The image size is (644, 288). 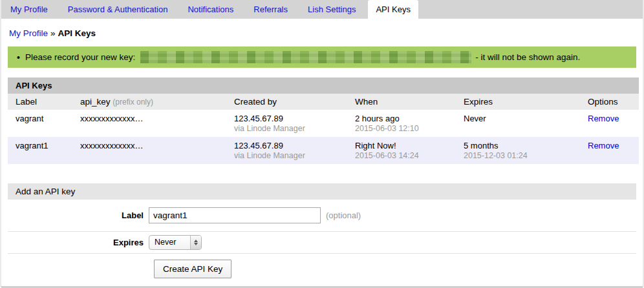 I want to click on form-title: Add an API key, so click(x=322, y=191).